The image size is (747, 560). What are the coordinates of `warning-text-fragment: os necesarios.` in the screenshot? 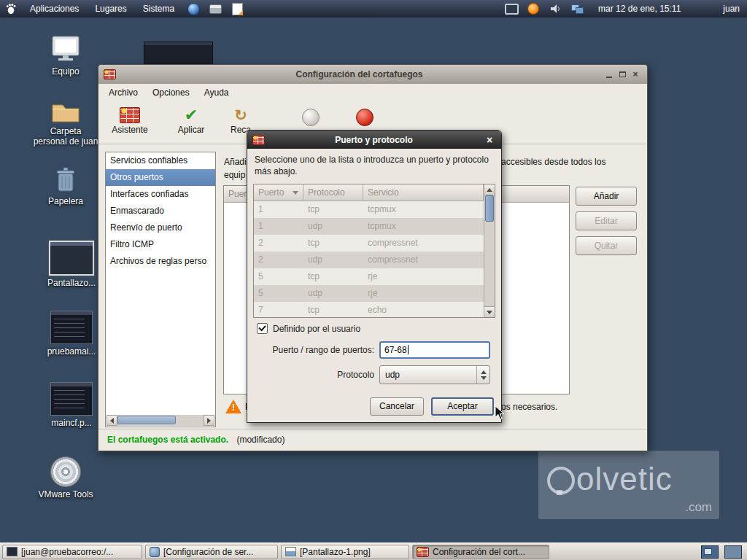 It's located at (530, 407).